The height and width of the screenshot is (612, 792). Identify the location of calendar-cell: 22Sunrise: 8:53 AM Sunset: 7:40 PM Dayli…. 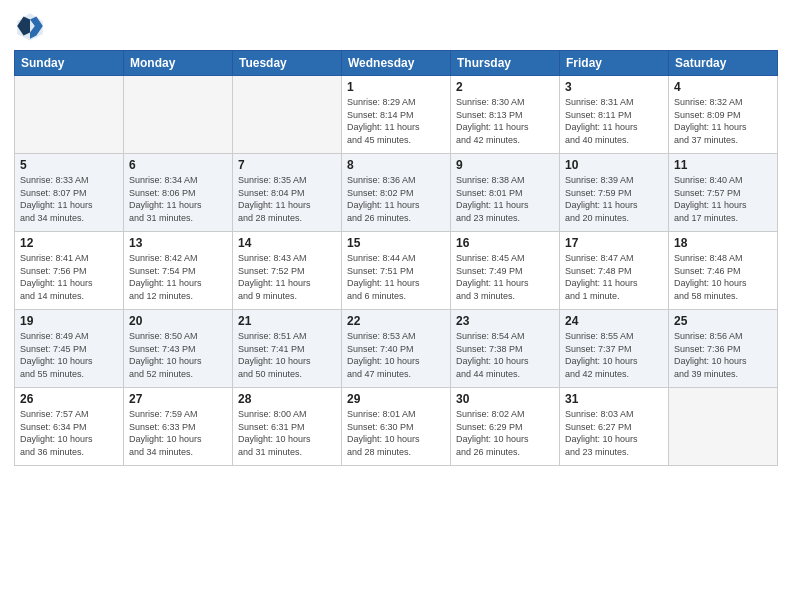
(396, 349).